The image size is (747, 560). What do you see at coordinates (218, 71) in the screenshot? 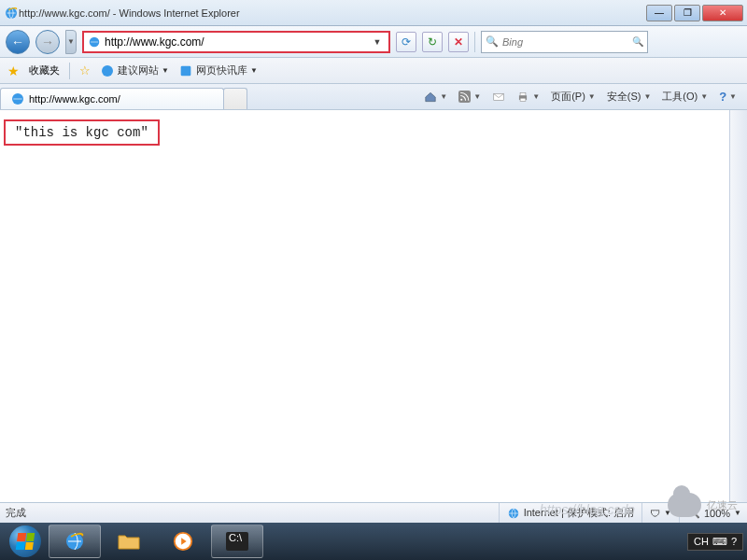
I see `web-slice-link: 网页快讯库 ▼` at bounding box center [218, 71].